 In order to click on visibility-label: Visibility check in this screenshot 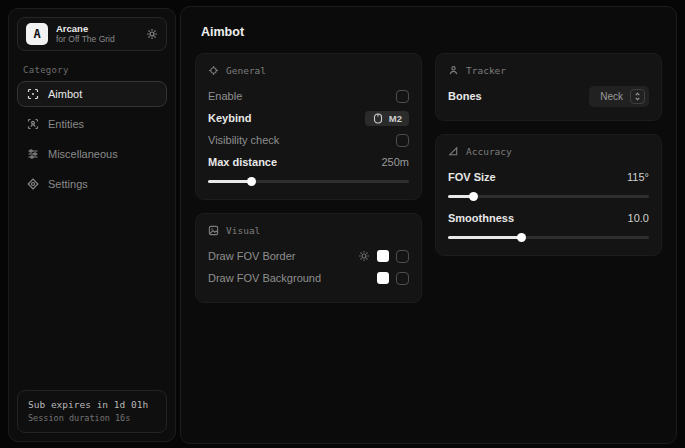, I will do `click(244, 140)`.